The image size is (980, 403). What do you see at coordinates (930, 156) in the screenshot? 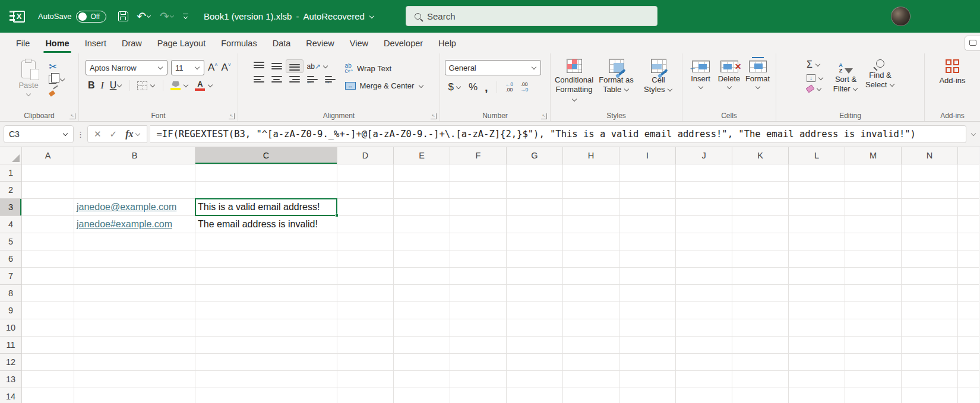
I see `column-header-N: N` at bounding box center [930, 156].